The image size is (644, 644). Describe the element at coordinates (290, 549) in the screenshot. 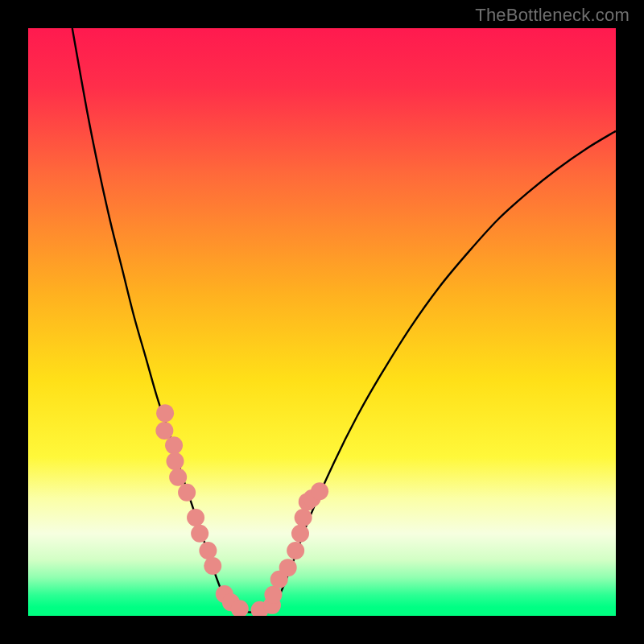

I see `marker-cluster-right` at that location.